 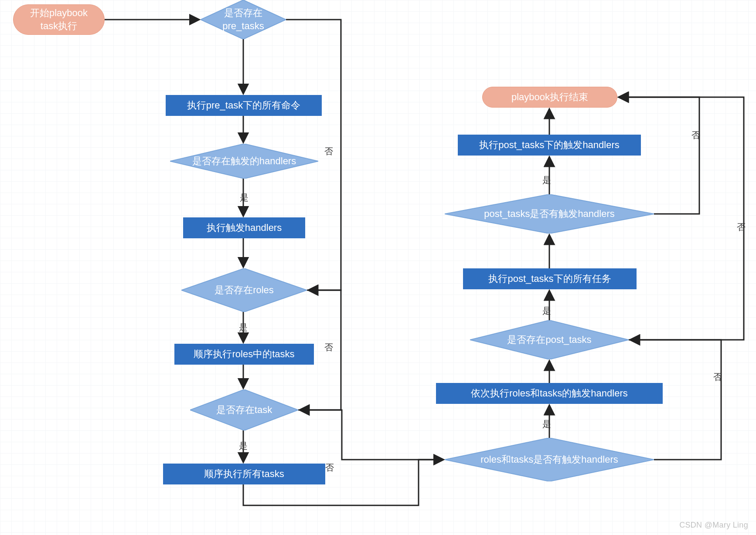 What do you see at coordinates (549, 460) in the screenshot?
I see `decision-roles-handlers: roles和tasks是否有触发handlers` at bounding box center [549, 460].